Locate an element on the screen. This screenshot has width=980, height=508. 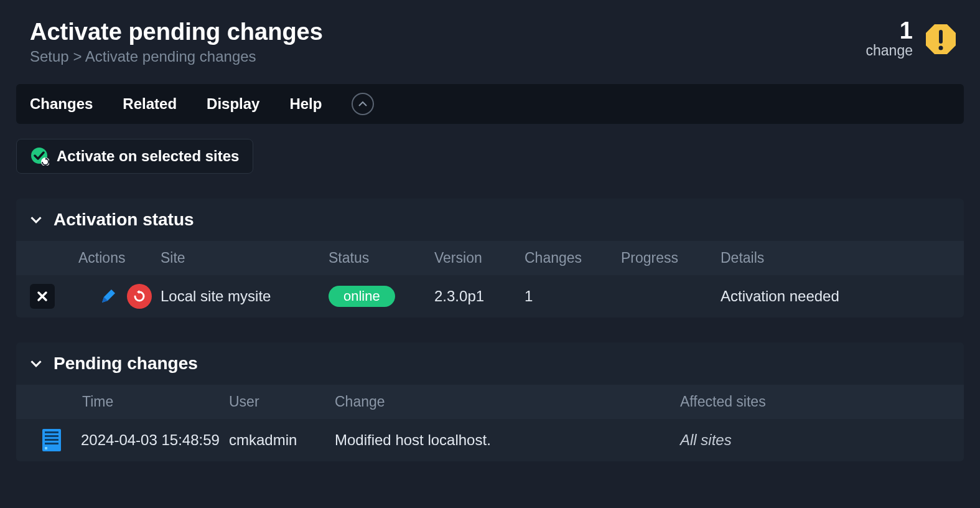
menubar: Changes Related Display Help is located at coordinates (490, 104).